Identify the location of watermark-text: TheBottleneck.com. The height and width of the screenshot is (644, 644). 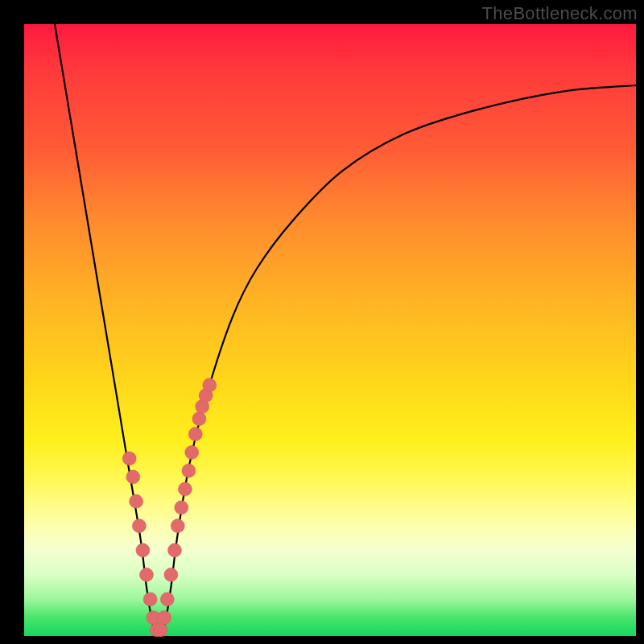
(560, 14).